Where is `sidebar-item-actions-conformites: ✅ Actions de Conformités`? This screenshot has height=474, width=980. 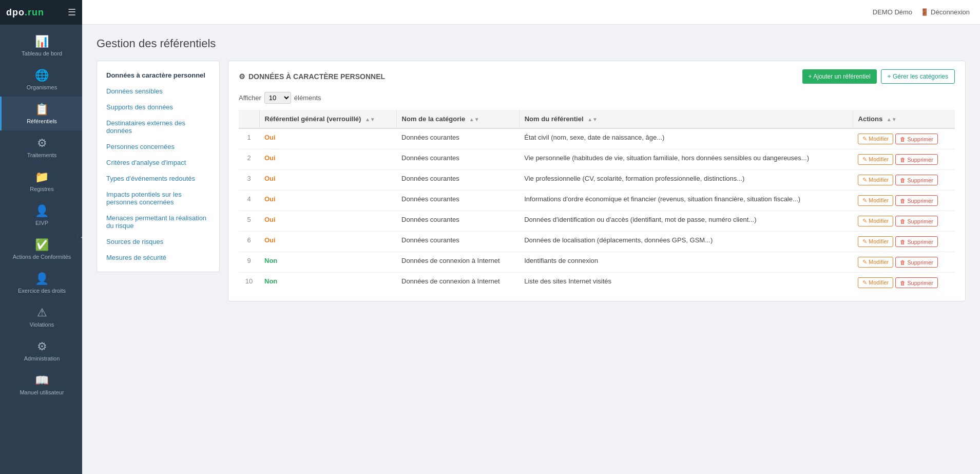 sidebar-item-actions-conformites: ✅ Actions de Conformités is located at coordinates (41, 249).